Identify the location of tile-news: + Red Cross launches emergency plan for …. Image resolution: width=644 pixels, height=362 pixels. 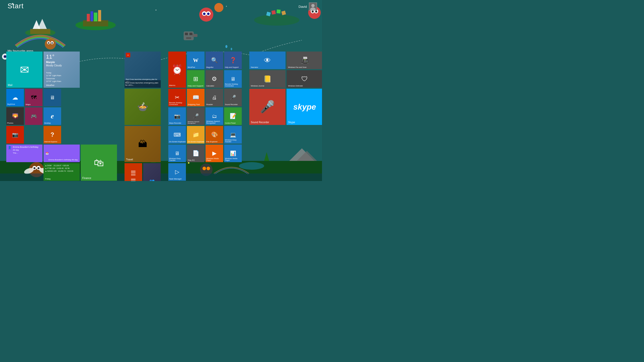
(143, 70).